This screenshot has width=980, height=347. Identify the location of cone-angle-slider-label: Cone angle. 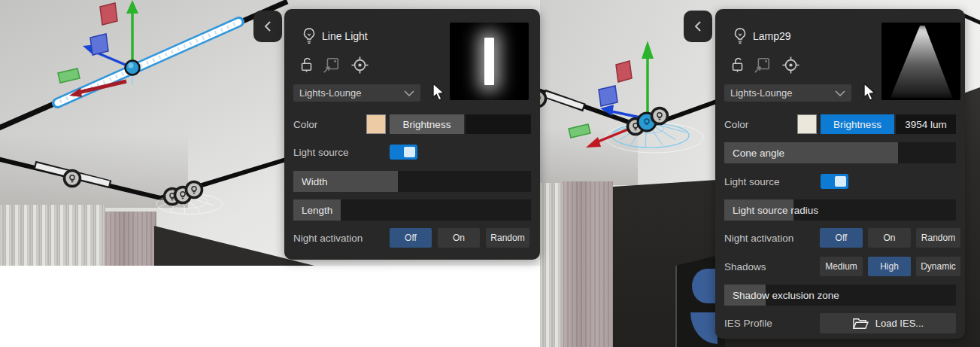
(758, 154).